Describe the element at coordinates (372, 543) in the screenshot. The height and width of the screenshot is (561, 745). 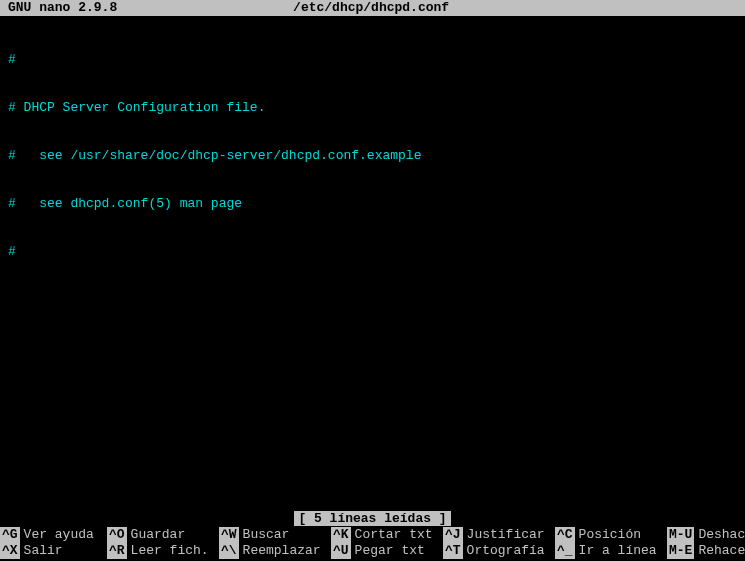
I see `help-bar: ^G Ver ayuda ^O Guardar ^W Buscar ^K Cor…` at that location.